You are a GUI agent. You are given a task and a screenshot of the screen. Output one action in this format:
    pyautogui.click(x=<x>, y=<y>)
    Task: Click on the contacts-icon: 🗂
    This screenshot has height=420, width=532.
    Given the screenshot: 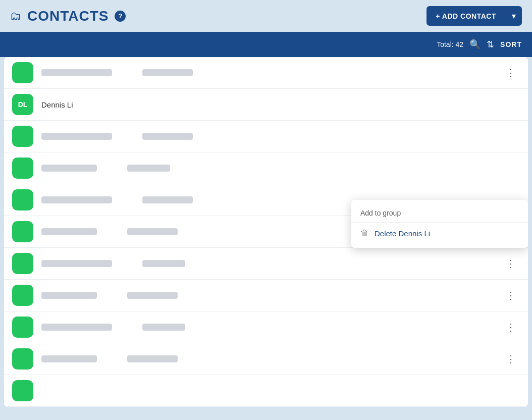 What is the action you would take?
    pyautogui.click(x=16, y=16)
    